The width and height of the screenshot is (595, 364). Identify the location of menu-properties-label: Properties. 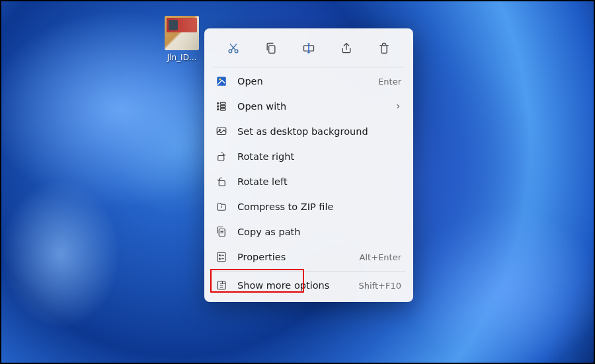
(299, 257).